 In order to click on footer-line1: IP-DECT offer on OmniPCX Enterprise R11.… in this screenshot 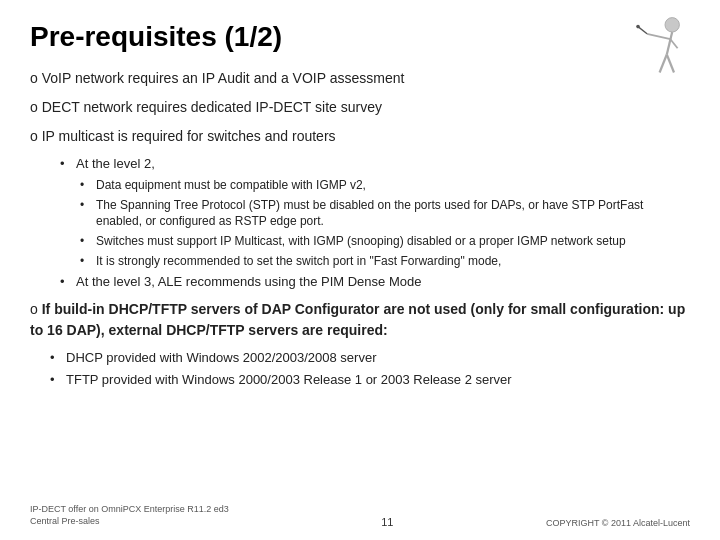, I will do `click(130, 510)`.